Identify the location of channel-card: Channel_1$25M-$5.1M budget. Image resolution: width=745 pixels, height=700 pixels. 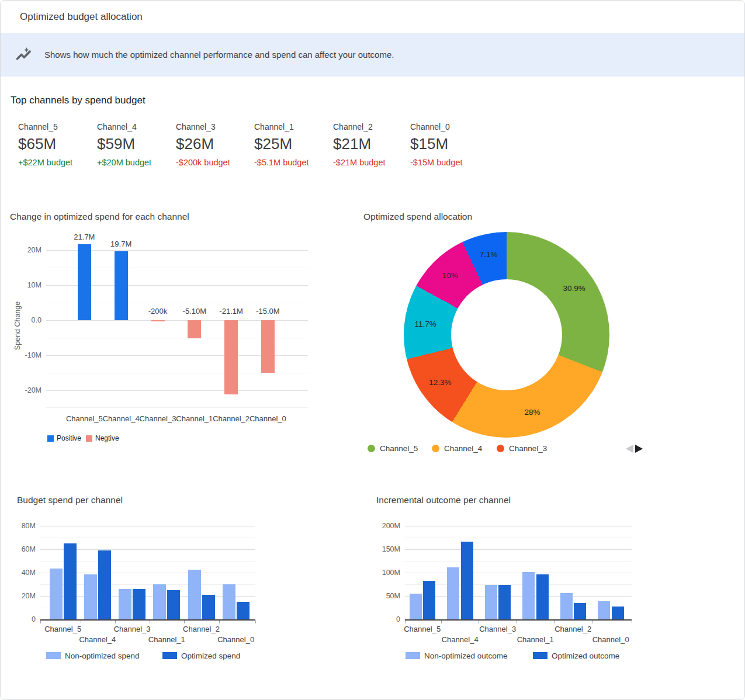
(293, 145).